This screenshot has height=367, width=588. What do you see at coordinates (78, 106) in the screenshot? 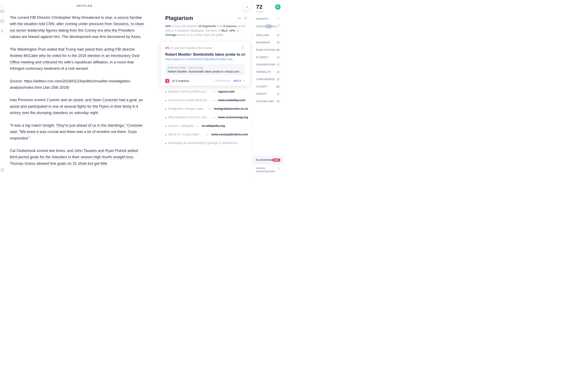
I see `paragraph: Ivan Provorov scored 2 points and an ass…` at bounding box center [78, 106].